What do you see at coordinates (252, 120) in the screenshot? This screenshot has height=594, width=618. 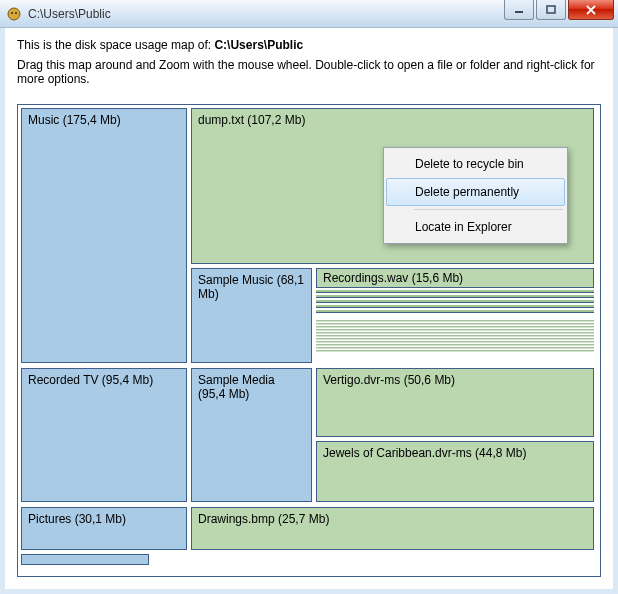 I see `block-label: dump.txt (107,2 Mb)` at bounding box center [252, 120].